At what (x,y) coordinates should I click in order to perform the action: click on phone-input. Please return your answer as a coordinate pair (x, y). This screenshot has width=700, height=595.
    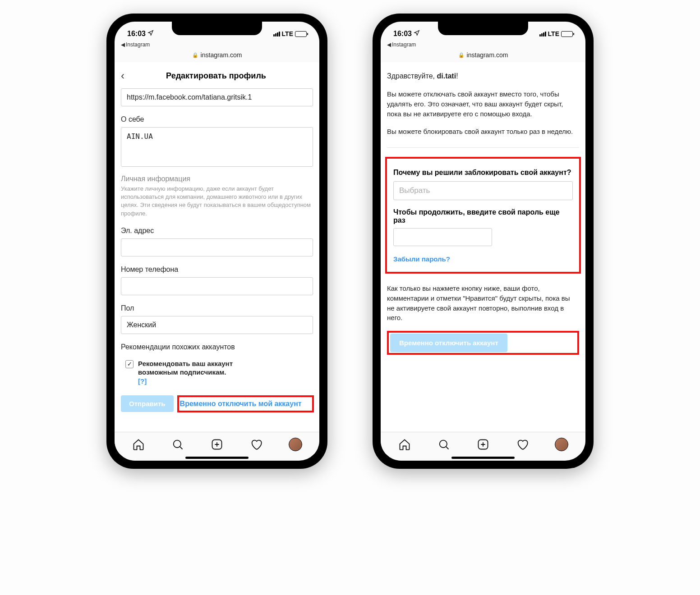
    Looking at the image, I should click on (217, 286).